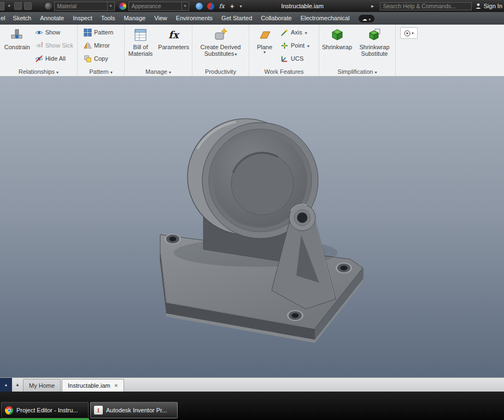 The image size is (504, 420). What do you see at coordinates (221, 42) in the screenshot?
I see `create-derived-substitutes-button: Create Derived Substitutes` at bounding box center [221, 42].